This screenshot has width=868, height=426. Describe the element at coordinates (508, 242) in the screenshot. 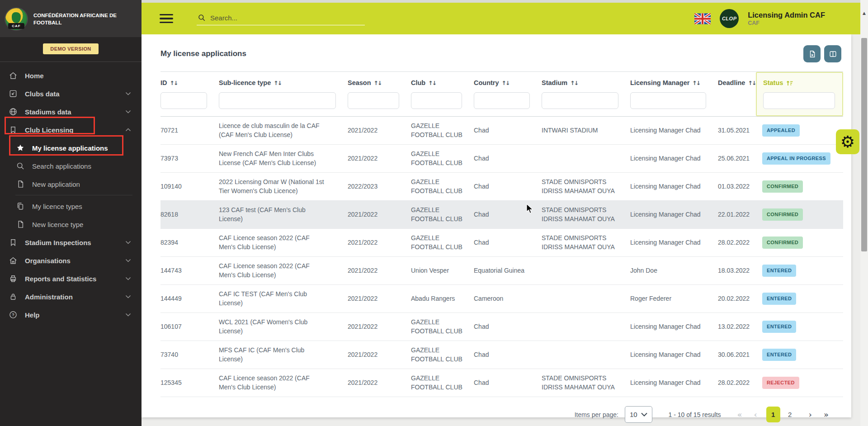

I see `cell-country: Chad` at that location.